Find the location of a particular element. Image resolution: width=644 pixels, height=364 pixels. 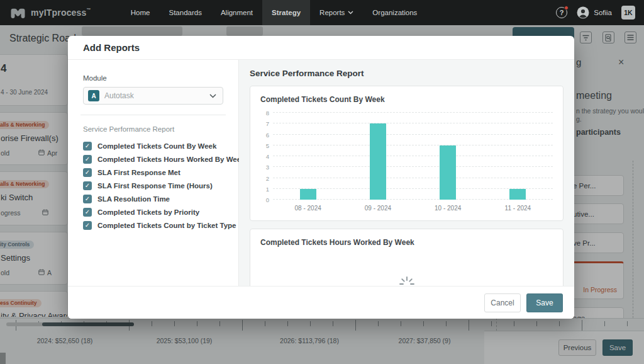

report-checkbox-row: ✓Completed Tickets Count By Week is located at coordinates (153, 146).